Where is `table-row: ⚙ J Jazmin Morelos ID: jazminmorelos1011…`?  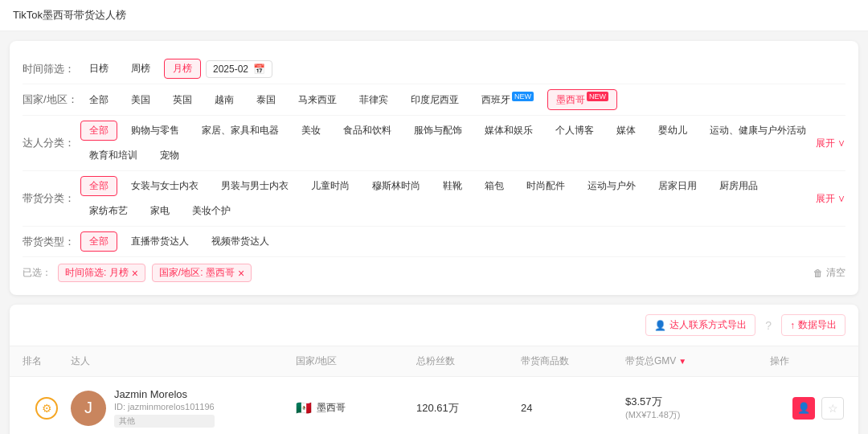 table-row: ⚙ J Jazmin Morelos ID: jazminmorelos1011… is located at coordinates (434, 405).